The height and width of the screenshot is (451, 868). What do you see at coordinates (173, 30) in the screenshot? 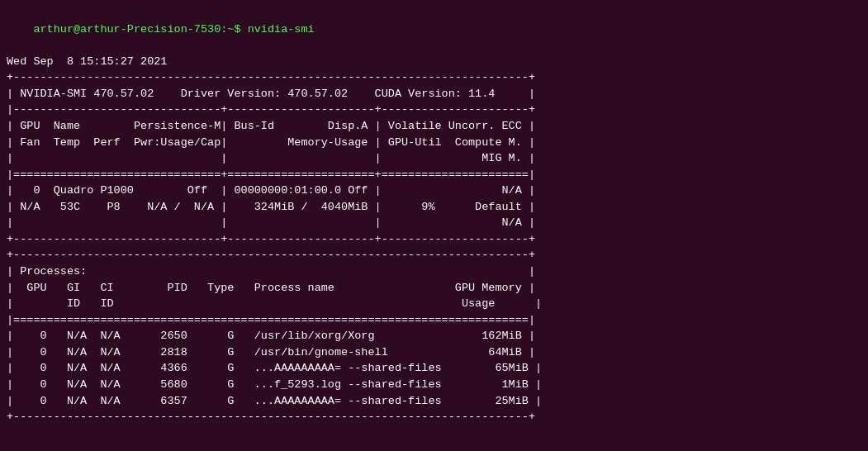
I see `prompt-user: arthur@arthur-Precision-7530:~$ nvidia-s…` at bounding box center [173, 30].